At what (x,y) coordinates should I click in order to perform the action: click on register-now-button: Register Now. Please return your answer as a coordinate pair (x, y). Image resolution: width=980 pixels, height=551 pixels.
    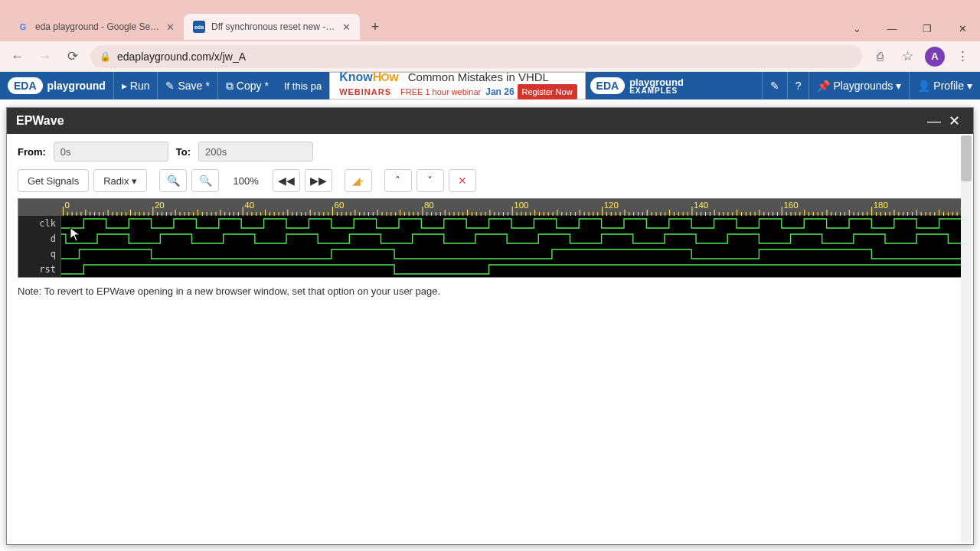
    Looking at the image, I should click on (547, 92).